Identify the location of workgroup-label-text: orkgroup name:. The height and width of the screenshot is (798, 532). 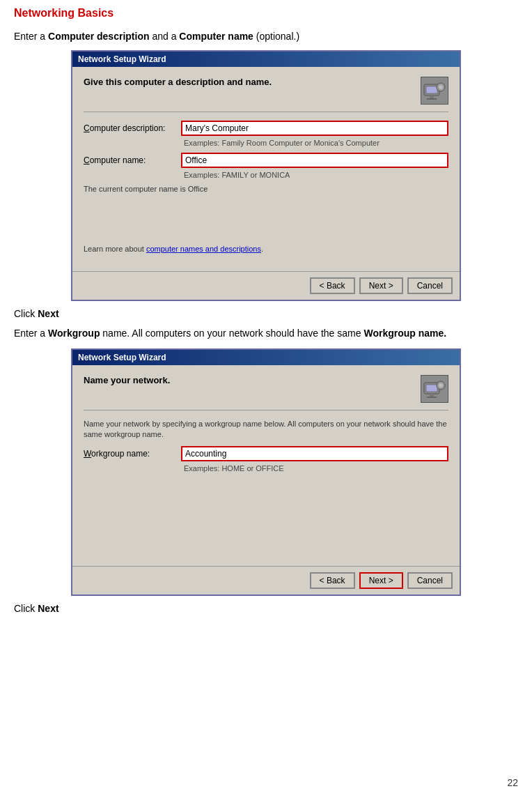
(120, 454).